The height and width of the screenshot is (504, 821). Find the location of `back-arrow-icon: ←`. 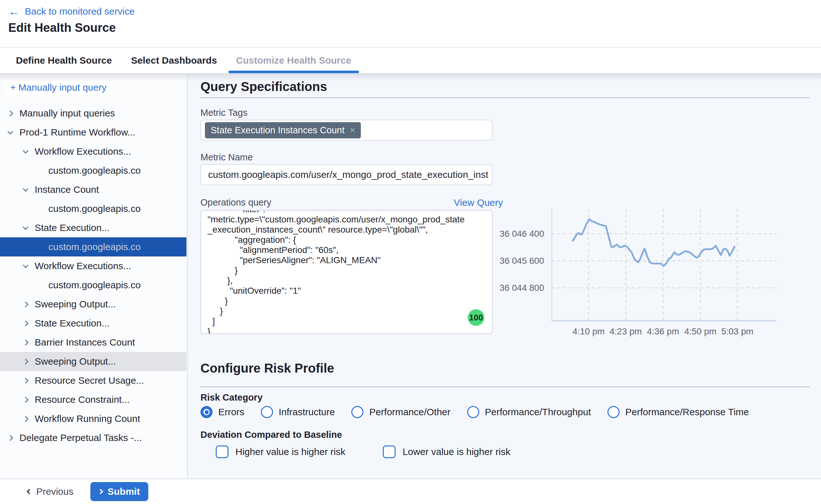

back-arrow-icon: ← is located at coordinates (14, 11).